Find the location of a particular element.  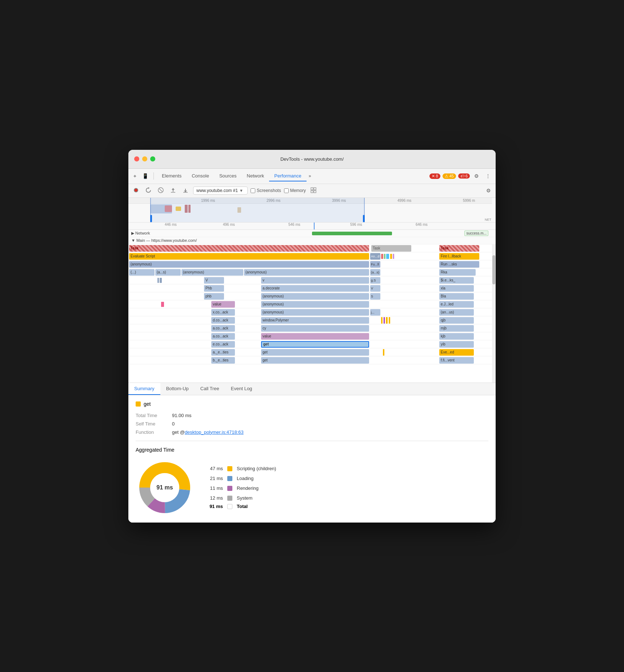

grid-icon-button is located at coordinates (313, 191).